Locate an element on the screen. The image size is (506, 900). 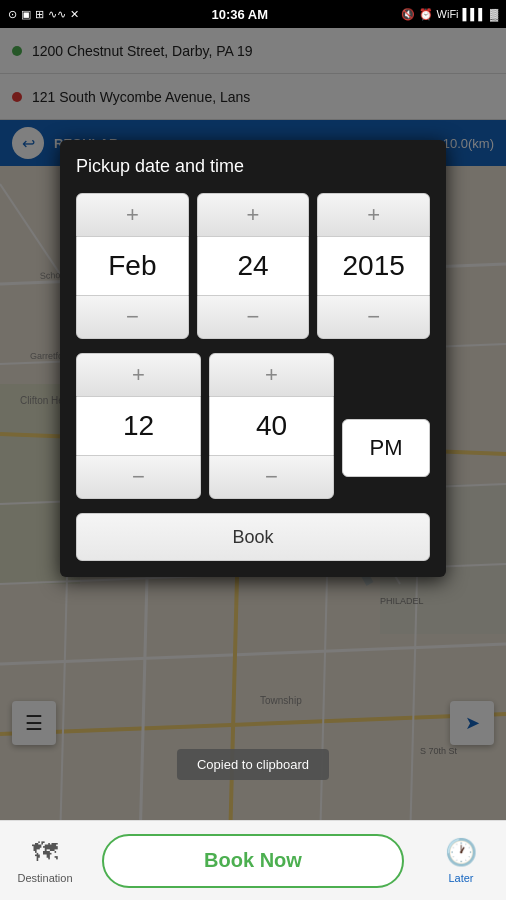
battery-icon: ▓ is located at coordinates (494, 14).